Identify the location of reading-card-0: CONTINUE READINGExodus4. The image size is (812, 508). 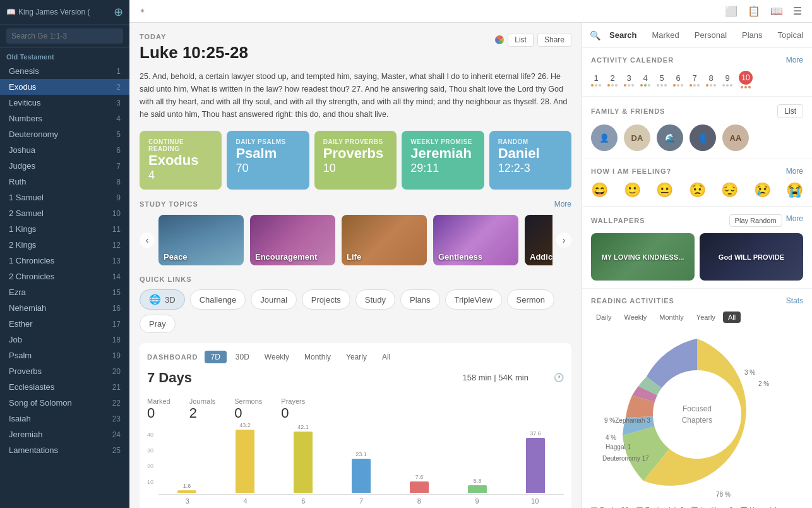
(181, 160).